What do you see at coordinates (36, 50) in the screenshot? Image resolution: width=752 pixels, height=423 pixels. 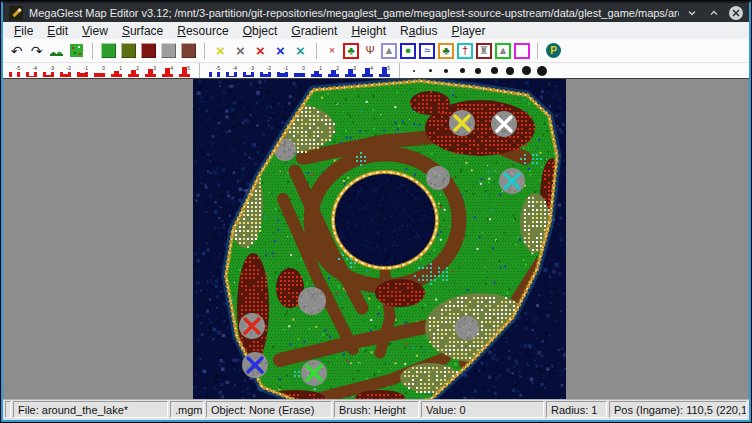 I see `redo-icon: ↷` at bounding box center [36, 50].